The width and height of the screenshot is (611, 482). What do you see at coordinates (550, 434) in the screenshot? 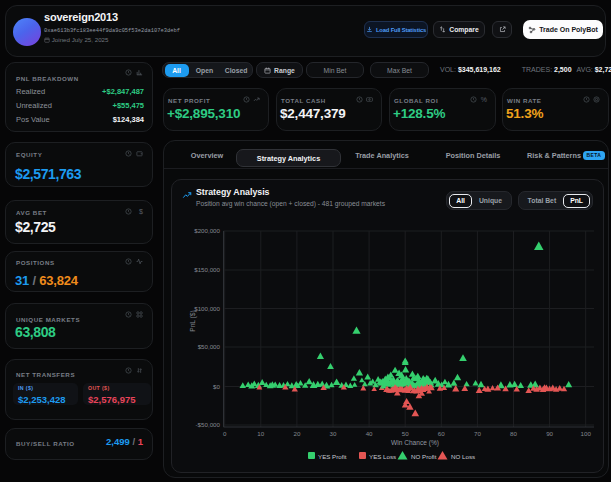
I see `svg-text: 90` at bounding box center [550, 434].